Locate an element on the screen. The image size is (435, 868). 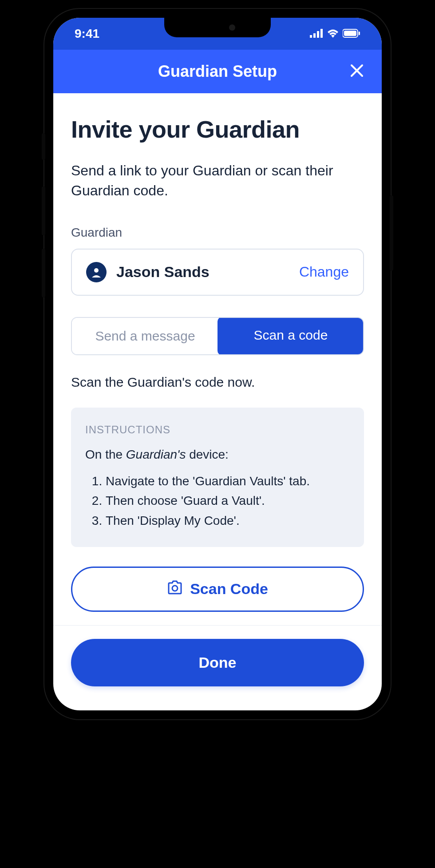
guardian-info: Jason Sands is located at coordinates (148, 272).